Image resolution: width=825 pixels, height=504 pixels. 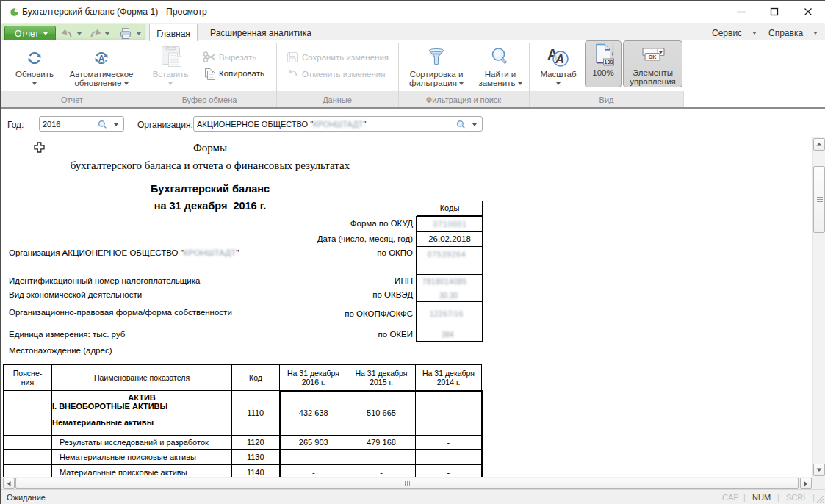 I want to click on svg-text: 100, so click(x=608, y=62).